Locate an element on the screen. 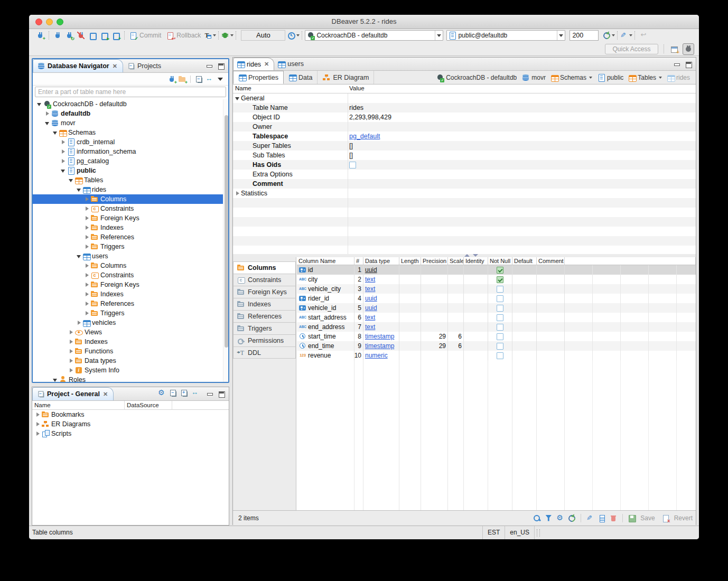 This screenshot has width=728, height=581. close-icon: ✕ is located at coordinates (115, 67).